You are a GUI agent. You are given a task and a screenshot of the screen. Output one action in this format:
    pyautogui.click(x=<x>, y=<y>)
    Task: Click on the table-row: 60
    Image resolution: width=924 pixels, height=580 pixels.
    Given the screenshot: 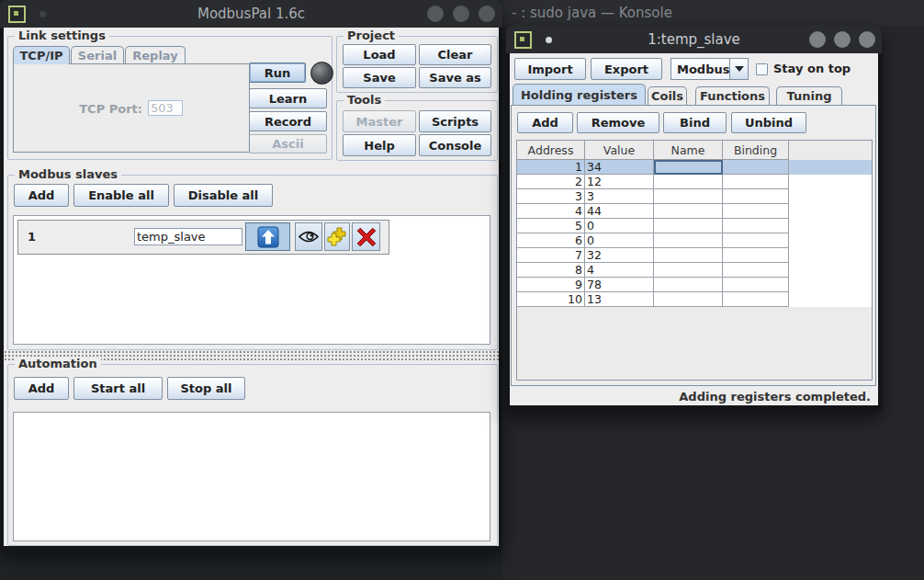 What is the action you would take?
    pyautogui.click(x=694, y=241)
    